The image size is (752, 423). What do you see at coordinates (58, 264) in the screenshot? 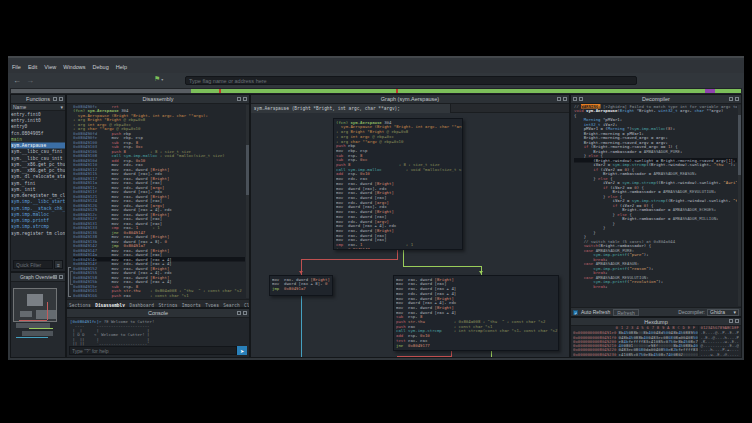
I see `filter-icon: ≡` at bounding box center [58, 264].